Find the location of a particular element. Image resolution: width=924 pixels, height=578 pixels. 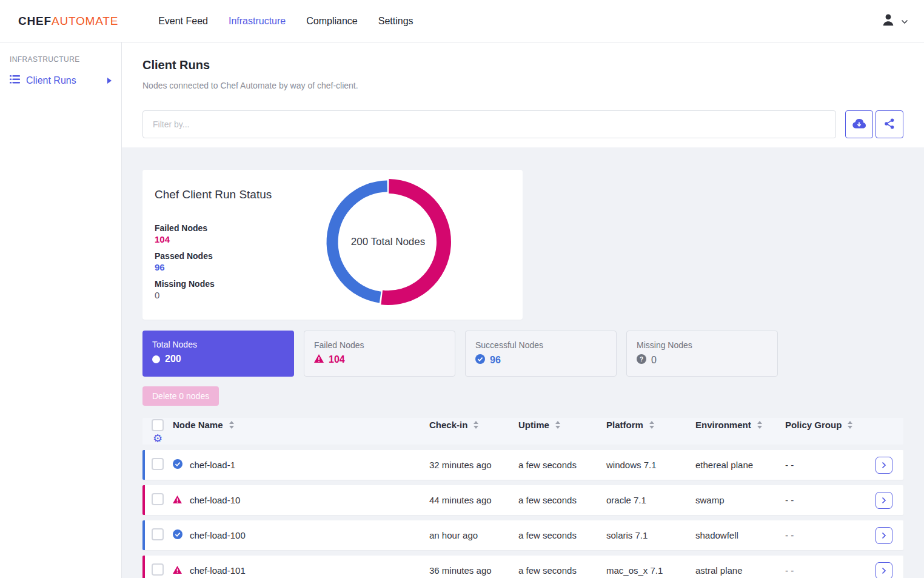

delete-nodes-button: Delete 0 nodes is located at coordinates (181, 396).